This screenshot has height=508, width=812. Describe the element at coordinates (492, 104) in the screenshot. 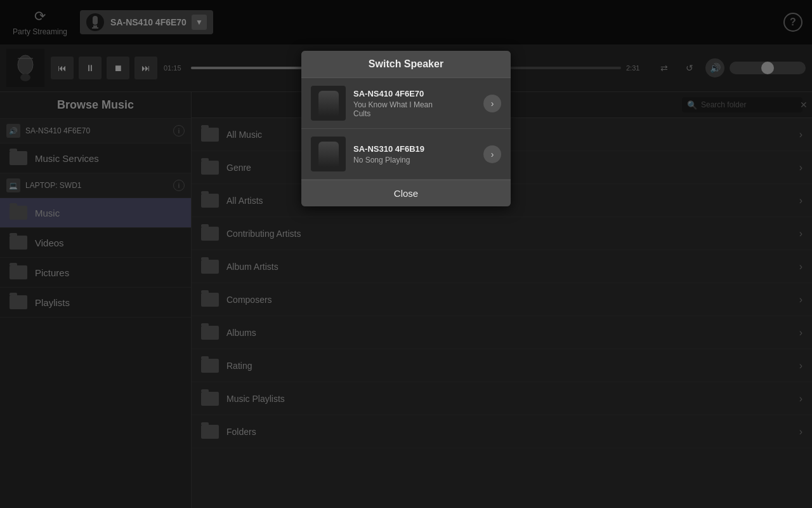

I see `speaker-go-button-0: ›` at that location.